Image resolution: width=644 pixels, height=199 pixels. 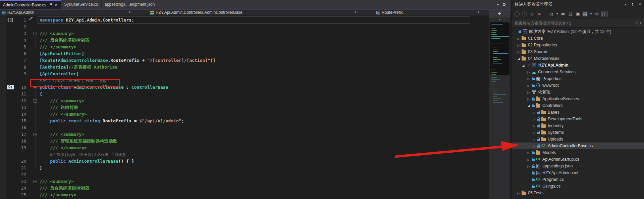 What do you see at coordinates (244, 47) in the screenshot?
I see `code-line-5: 5/// </summary>` at bounding box center [244, 47].